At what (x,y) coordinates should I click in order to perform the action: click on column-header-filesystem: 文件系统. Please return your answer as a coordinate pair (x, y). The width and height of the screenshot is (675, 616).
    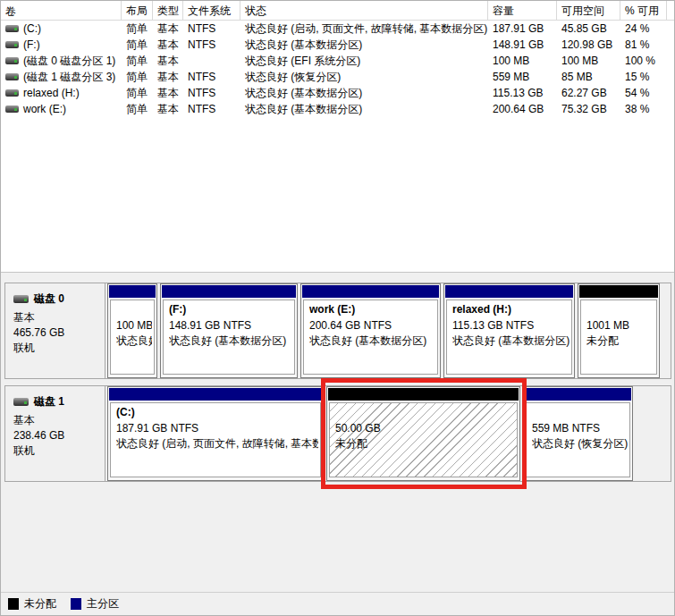
    Looking at the image, I should click on (212, 11).